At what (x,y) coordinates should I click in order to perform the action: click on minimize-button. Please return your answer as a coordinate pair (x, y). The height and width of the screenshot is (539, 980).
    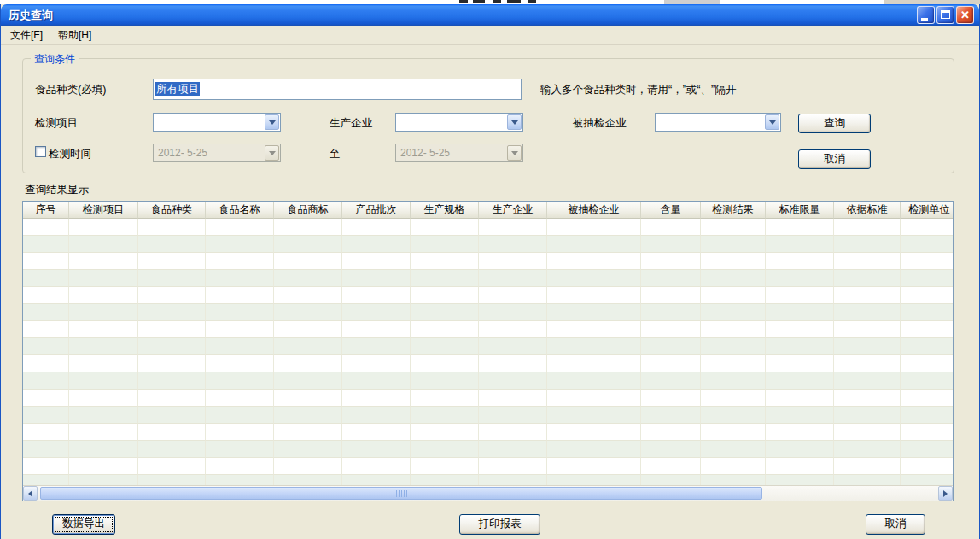
    Looking at the image, I should click on (925, 15).